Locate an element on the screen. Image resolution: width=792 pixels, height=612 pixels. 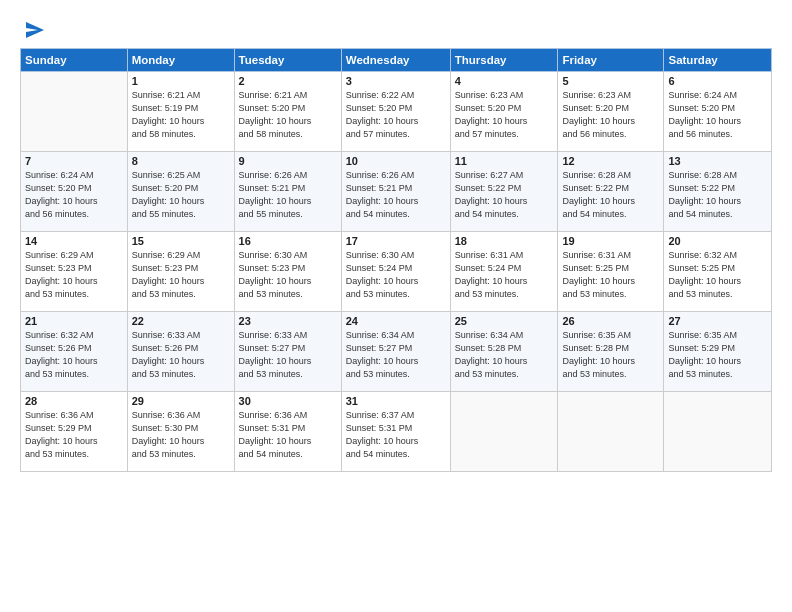
calendar-cell: 23Sunrise: 6:33 AM Sunset: 5:27 PM Dayli… is located at coordinates (288, 352).